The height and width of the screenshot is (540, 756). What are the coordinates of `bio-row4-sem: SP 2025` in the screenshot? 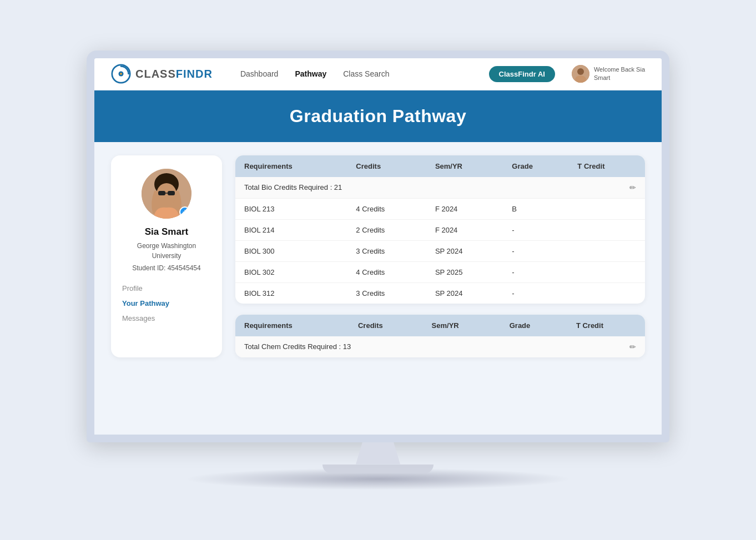 It's located at (465, 272).